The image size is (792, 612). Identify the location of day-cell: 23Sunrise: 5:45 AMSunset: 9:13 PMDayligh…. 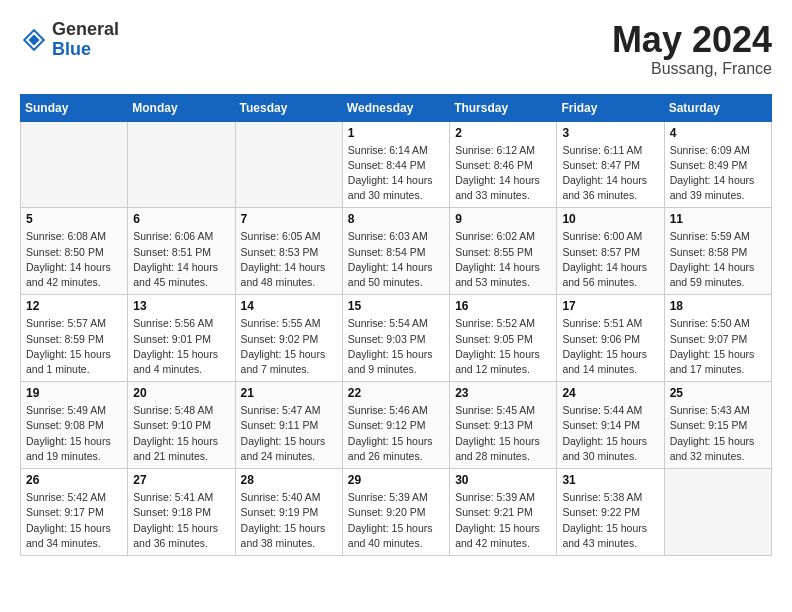
(504, 426).